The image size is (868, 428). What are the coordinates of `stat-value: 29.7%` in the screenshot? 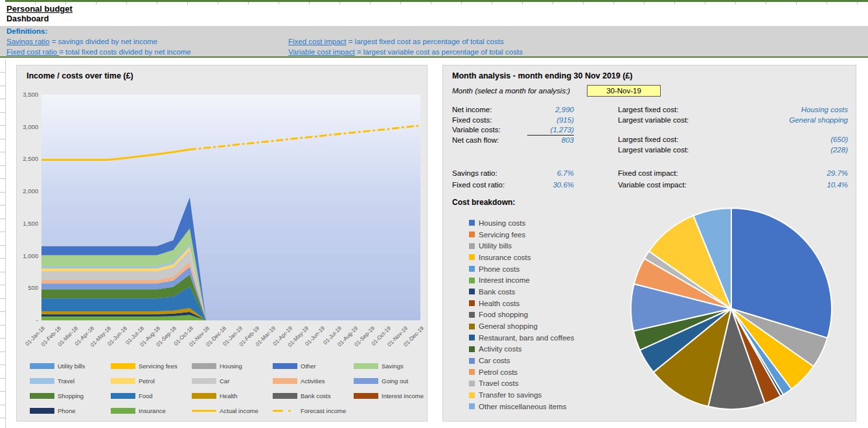 It's located at (837, 174).